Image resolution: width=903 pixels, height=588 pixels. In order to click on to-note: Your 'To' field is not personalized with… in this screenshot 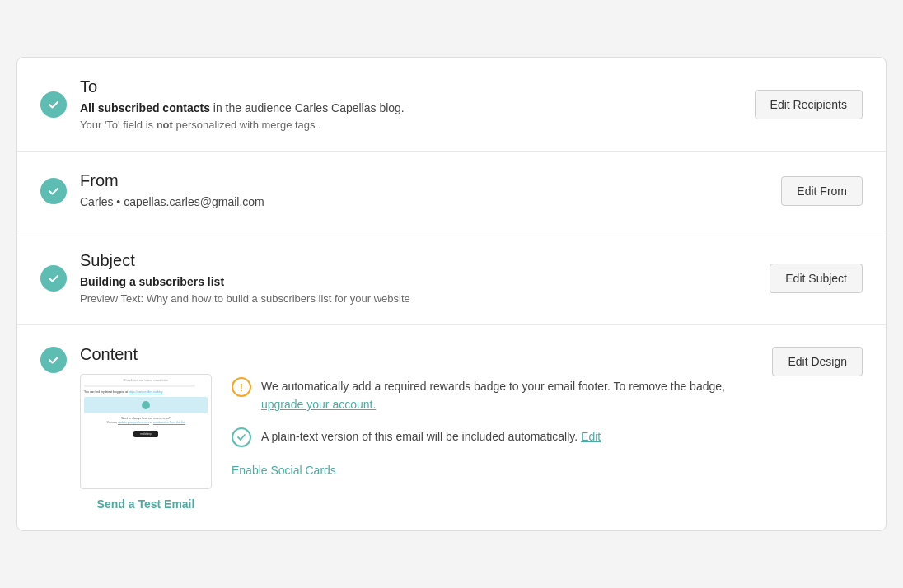, I will do `click(410, 125)`.